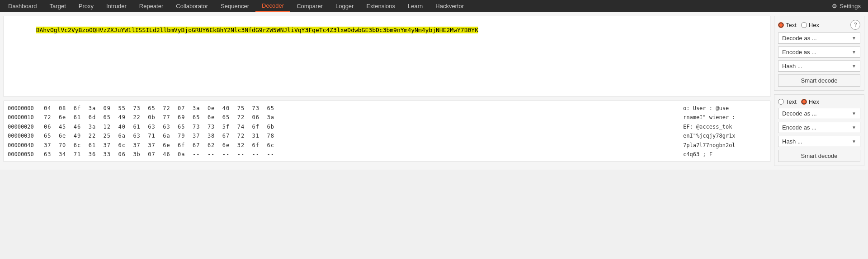  What do you see at coordinates (781, 25) in the screenshot?
I see `top-text-radio` at bounding box center [781, 25].